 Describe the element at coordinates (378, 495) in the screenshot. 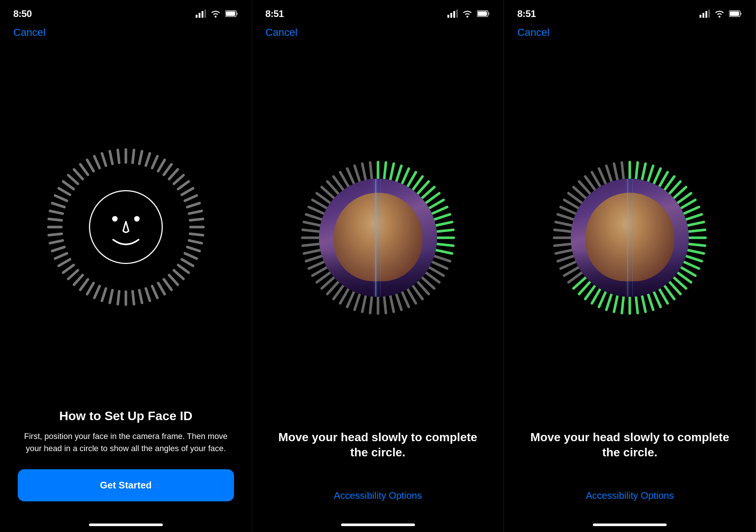

I see `accessibility-options-button-2: Accessibility Options` at that location.